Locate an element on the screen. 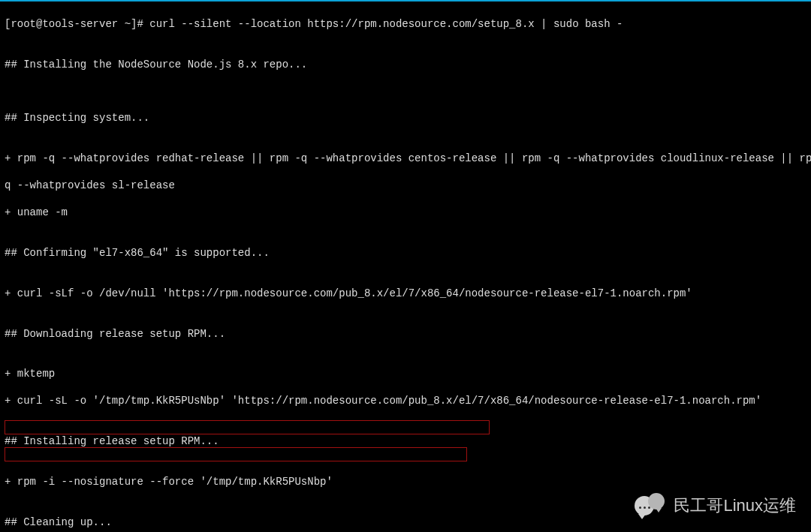  terminal-line: ## Confirming "el7-x86_64" is supported.… is located at coordinates (406, 254).